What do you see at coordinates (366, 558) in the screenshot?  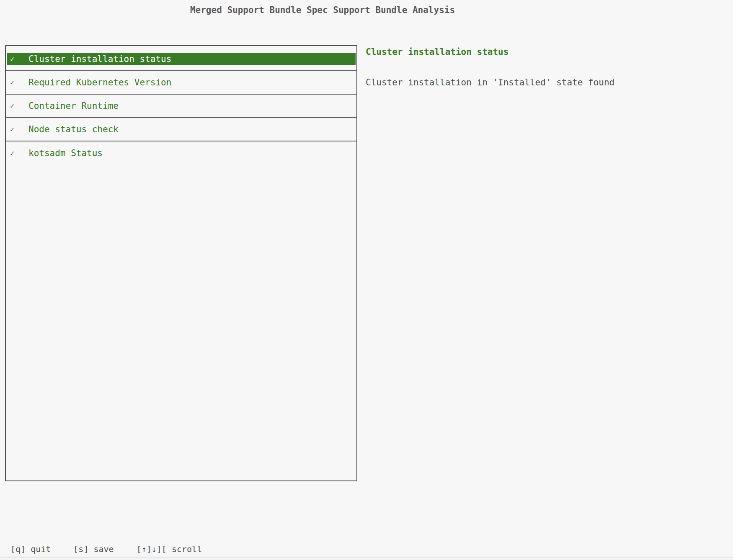 I see `window-bottom-edge` at bounding box center [366, 558].